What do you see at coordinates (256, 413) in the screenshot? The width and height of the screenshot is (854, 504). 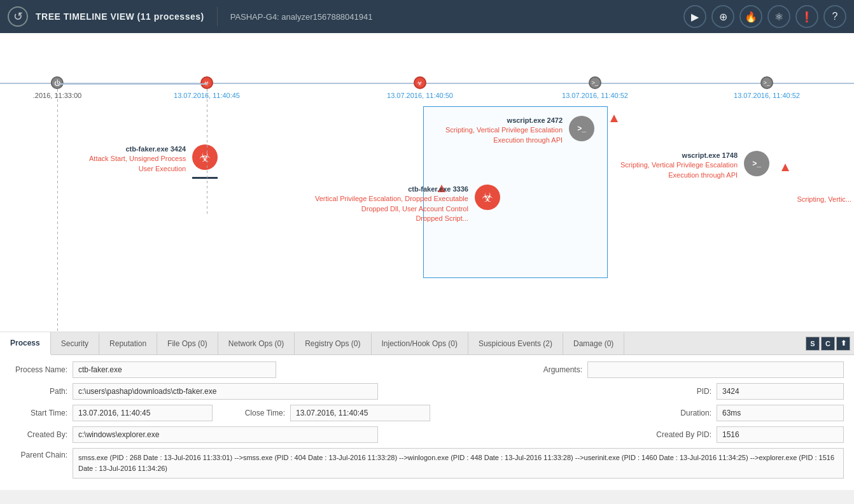 I see `close-time-label: Close Time:` at bounding box center [256, 413].